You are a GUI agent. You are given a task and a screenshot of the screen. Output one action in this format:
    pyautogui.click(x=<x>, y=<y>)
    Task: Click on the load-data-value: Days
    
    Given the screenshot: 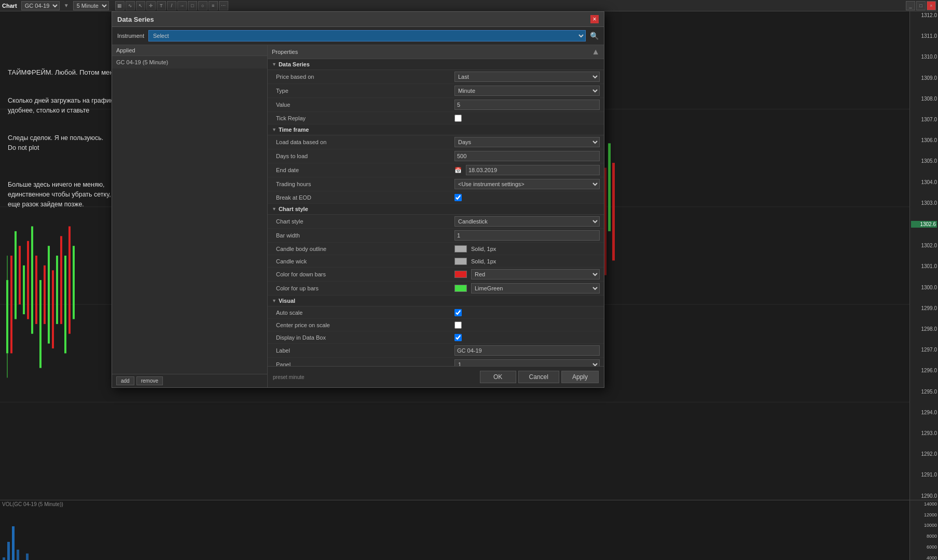 What is the action you would take?
    pyautogui.click(x=527, y=142)
    